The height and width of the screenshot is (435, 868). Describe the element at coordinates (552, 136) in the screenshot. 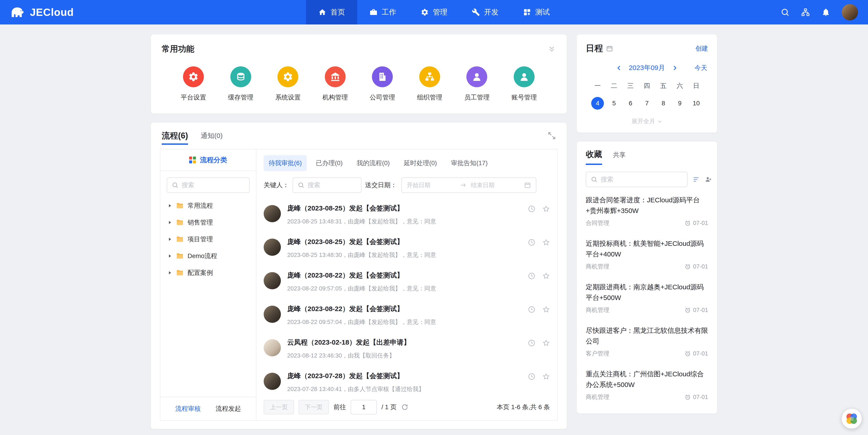

I see `fullscreen-expand-icon` at that location.